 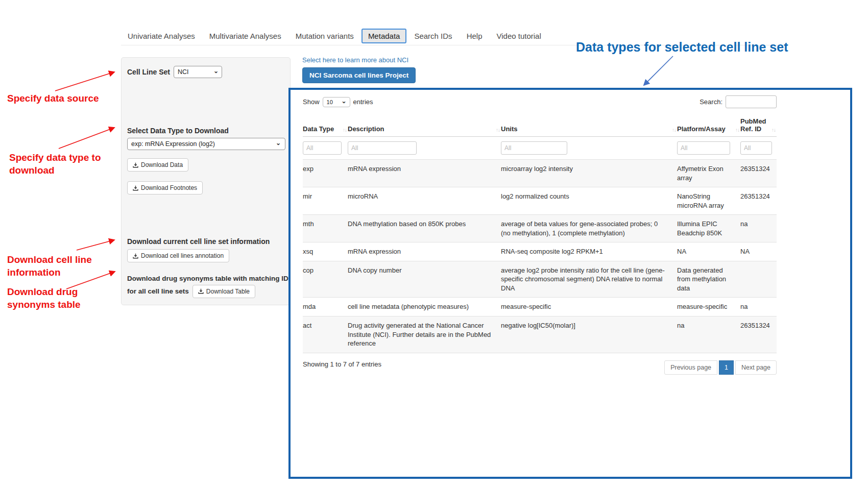 What do you see at coordinates (682, 47) in the screenshot?
I see `annotation-data-types-title: Data types for selected cell line set` at bounding box center [682, 47].